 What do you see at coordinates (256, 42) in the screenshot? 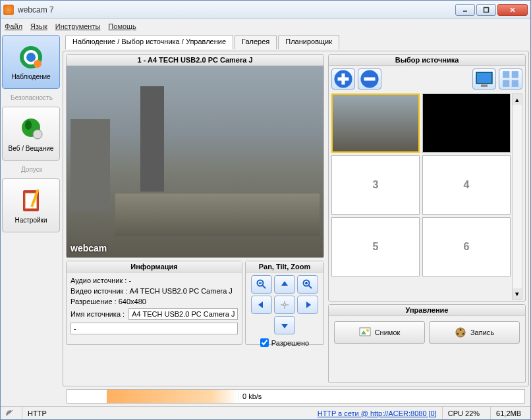
I see `tab-gallery: Галерея` at bounding box center [256, 42].